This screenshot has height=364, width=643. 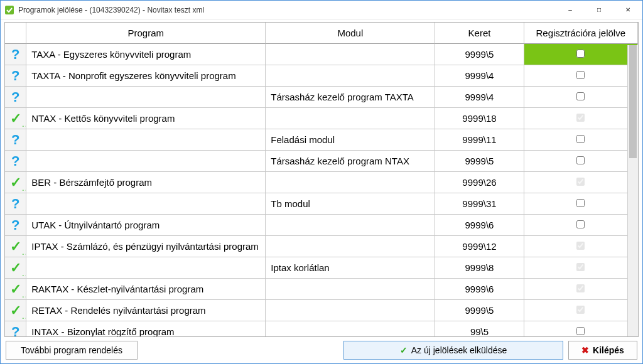 What do you see at coordinates (350, 268) in the screenshot?
I see `cell-modul: Iptax korlátlan` at bounding box center [350, 268].